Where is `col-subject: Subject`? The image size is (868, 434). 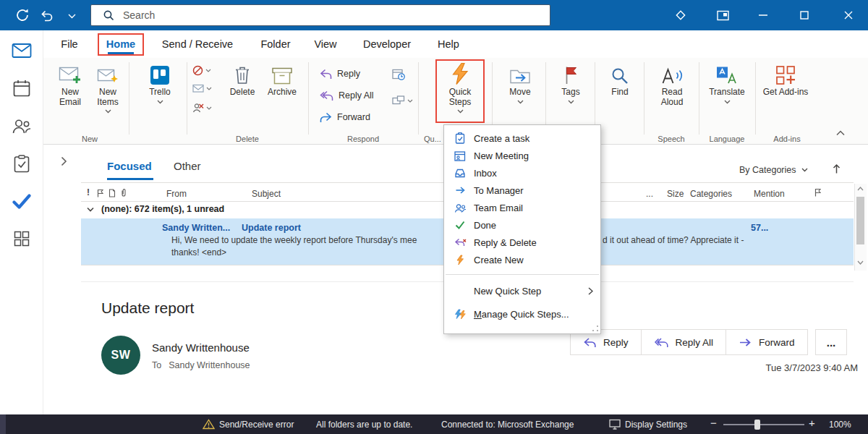
col-subject: Subject is located at coordinates (266, 194).